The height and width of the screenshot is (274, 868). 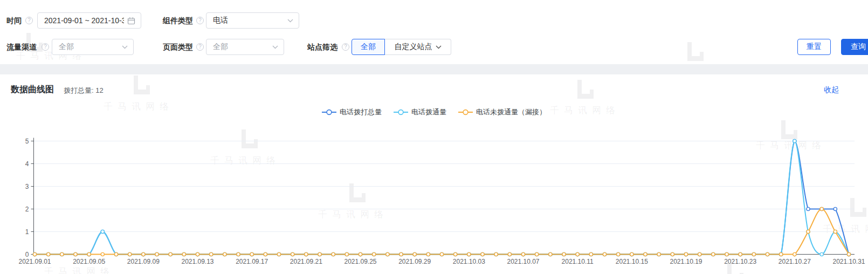 What do you see at coordinates (89, 20) in the screenshot?
I see `date-range-input: 2021-09-01 ~ 2021-10-31` at bounding box center [89, 20].